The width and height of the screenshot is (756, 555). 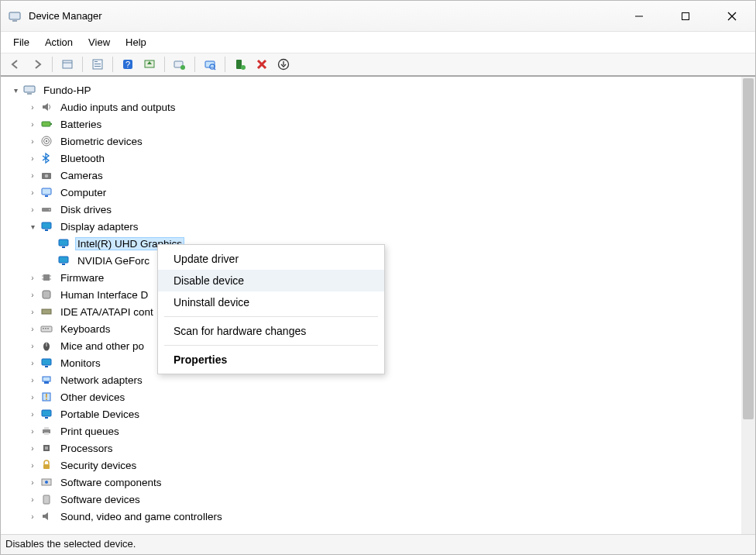 I want to click on tree-item-label: NVIDIA GeForc, so click(x=113, y=260).